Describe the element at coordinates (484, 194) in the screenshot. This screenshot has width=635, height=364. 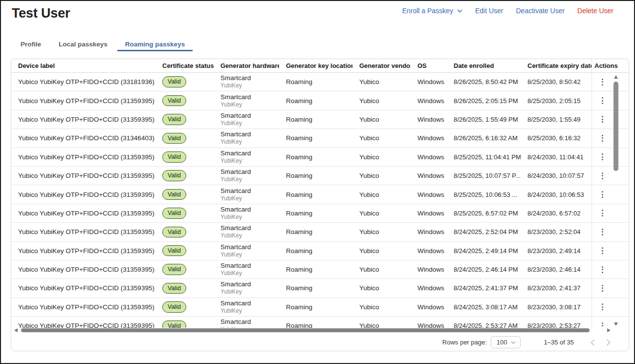
I see `cell-date-enrolled: 8/25/2025, 10:06:53 ...` at that location.